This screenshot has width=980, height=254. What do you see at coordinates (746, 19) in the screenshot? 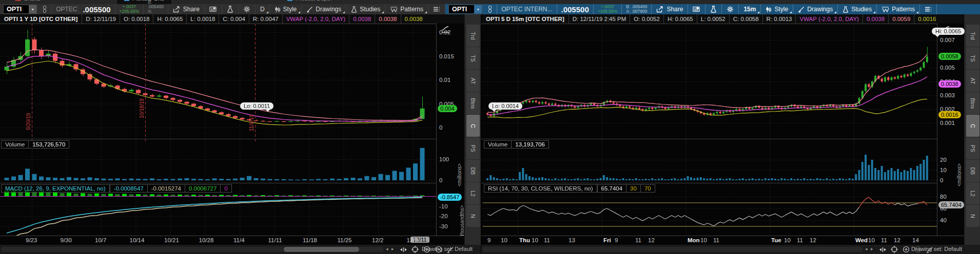
I see `ohlc-field: C: 0.0058` at bounding box center [746, 19].